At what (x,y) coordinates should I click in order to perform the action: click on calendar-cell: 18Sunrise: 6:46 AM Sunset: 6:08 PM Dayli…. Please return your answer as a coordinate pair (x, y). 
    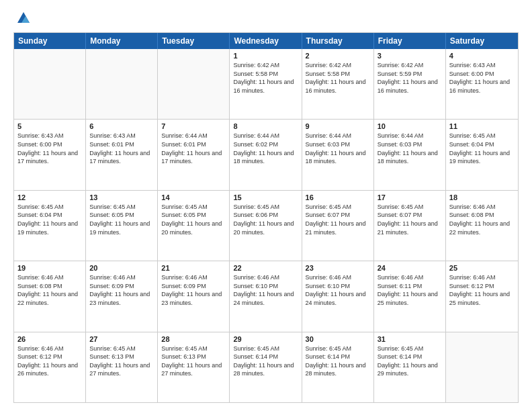
    Looking at the image, I should click on (482, 226).